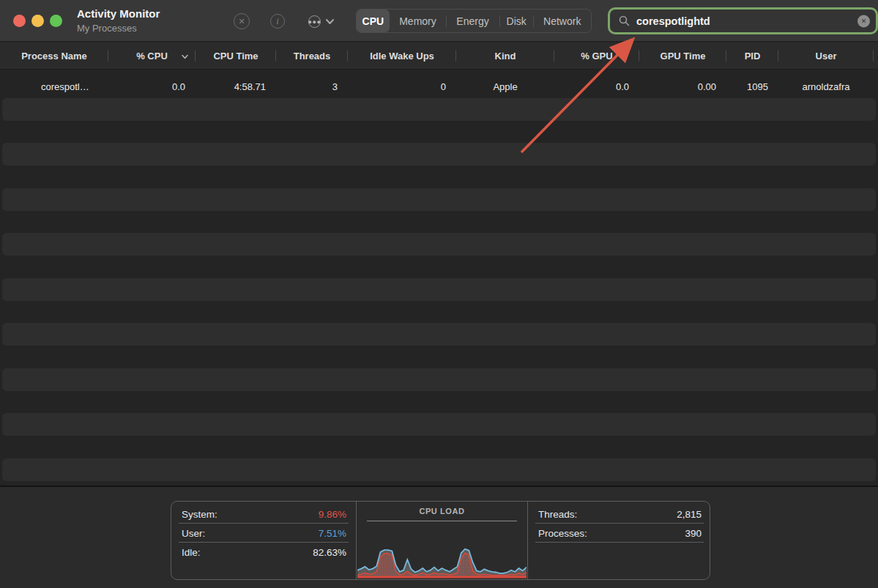  What do you see at coordinates (562, 21) in the screenshot?
I see `tab-network: Network` at bounding box center [562, 21].